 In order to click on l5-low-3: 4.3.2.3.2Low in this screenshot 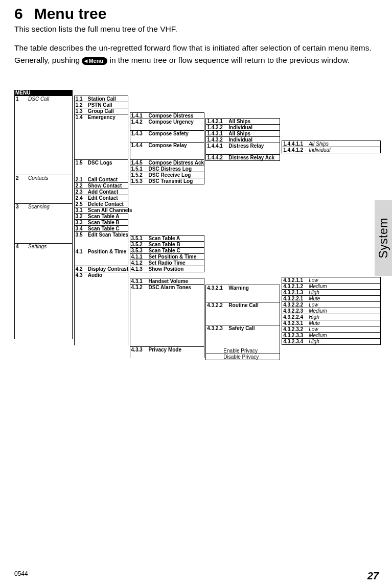, I will do `click(331, 329)`.